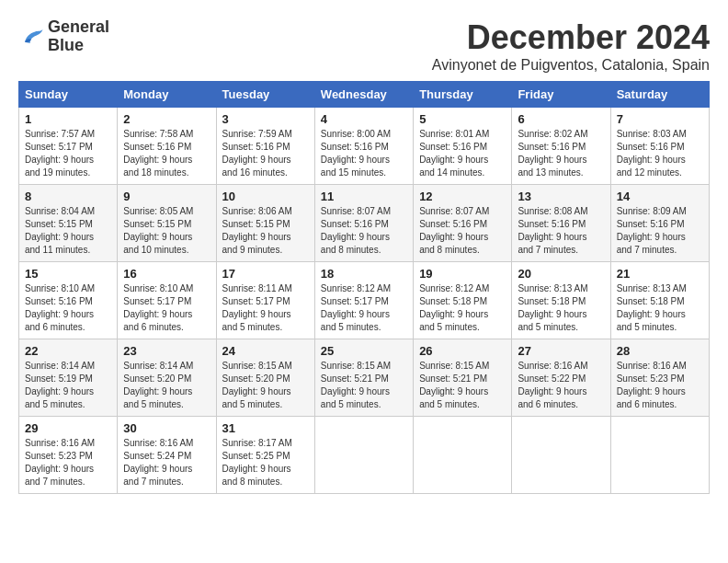 Image resolution: width=728 pixels, height=563 pixels. I want to click on day-number: 15, so click(68, 274).